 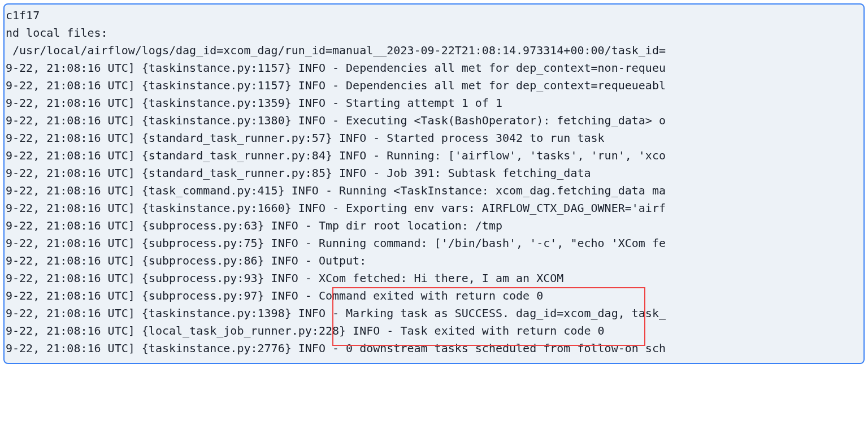 What do you see at coordinates (434, 103) in the screenshot?
I see `log-line: 9-22, 21:08:16 UTC] {taskinstance.py:135…` at bounding box center [434, 103].